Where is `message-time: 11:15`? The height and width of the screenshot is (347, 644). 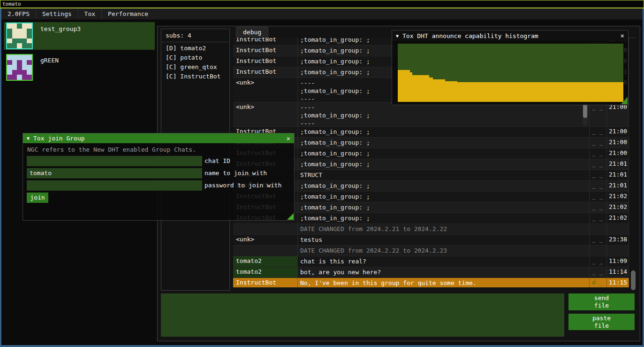 message-time: 11:15 is located at coordinates (618, 283).